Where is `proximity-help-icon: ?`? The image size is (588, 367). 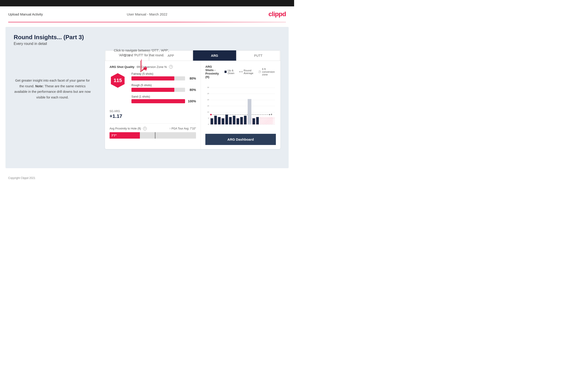
proximity-help-icon: ? is located at coordinates (145, 129).